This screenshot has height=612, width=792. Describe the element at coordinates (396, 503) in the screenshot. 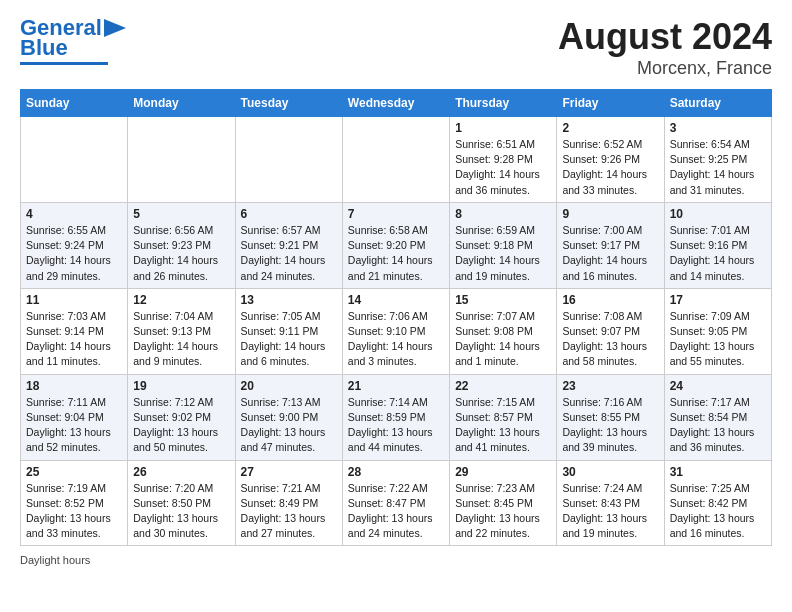

I see `calendar-cell: 28Sunrise: 7:22 AMSunset: 8:47 PMDayligh…` at that location.